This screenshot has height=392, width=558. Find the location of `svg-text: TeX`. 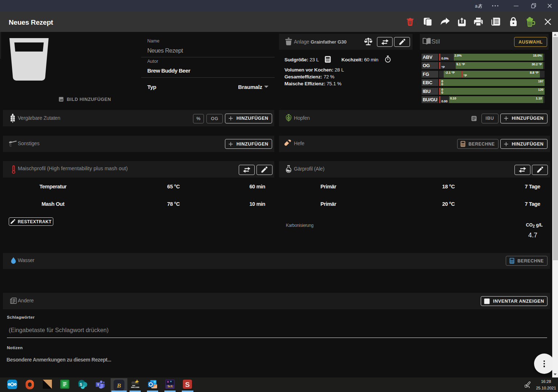

svg-text: TeX is located at coordinates (170, 386).